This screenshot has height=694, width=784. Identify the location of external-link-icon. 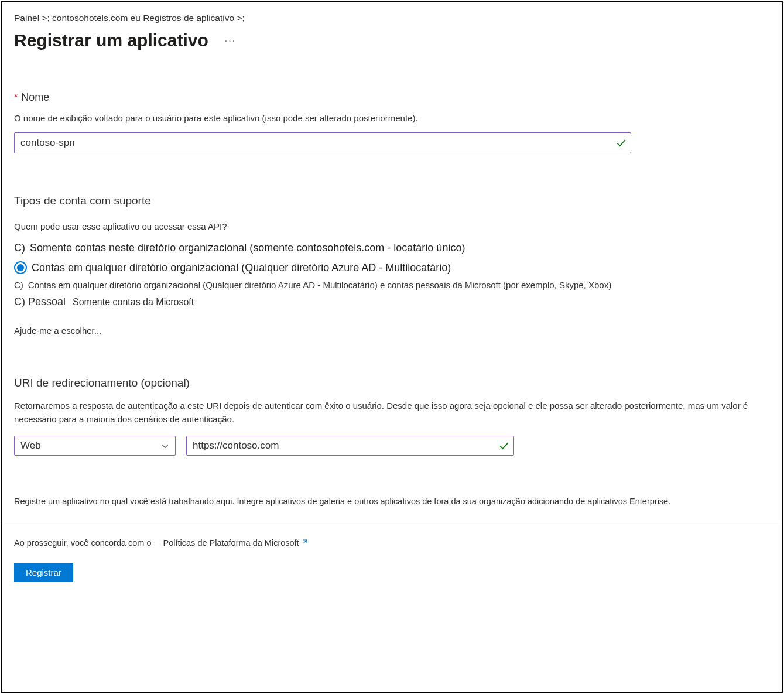
(304, 542).